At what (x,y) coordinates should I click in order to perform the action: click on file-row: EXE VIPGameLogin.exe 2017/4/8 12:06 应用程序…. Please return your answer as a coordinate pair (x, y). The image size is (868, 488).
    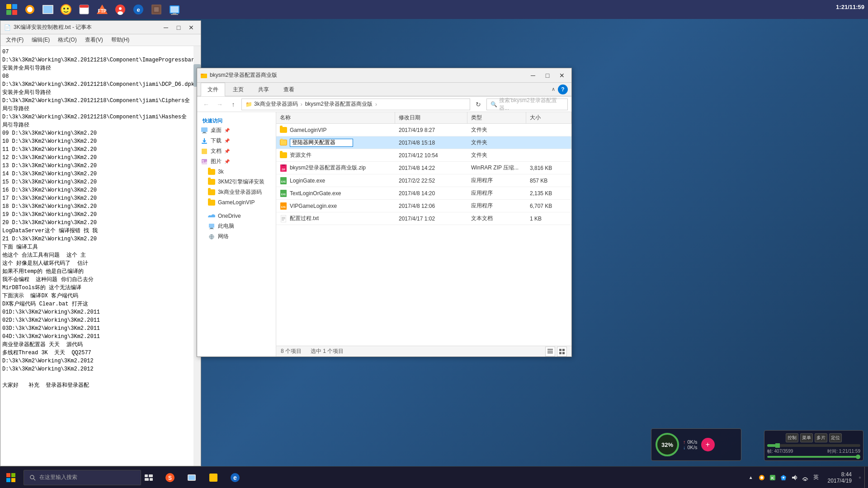
    Looking at the image, I should click on (424, 206).